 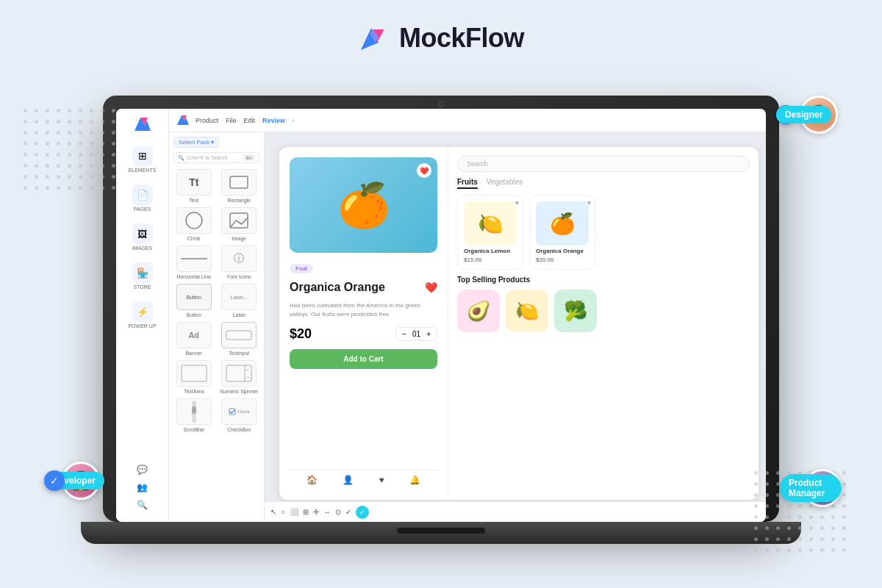 What do you see at coordinates (143, 159) in the screenshot?
I see `sidebar-item-elements: ⊞ ELEMENTS` at bounding box center [143, 159].